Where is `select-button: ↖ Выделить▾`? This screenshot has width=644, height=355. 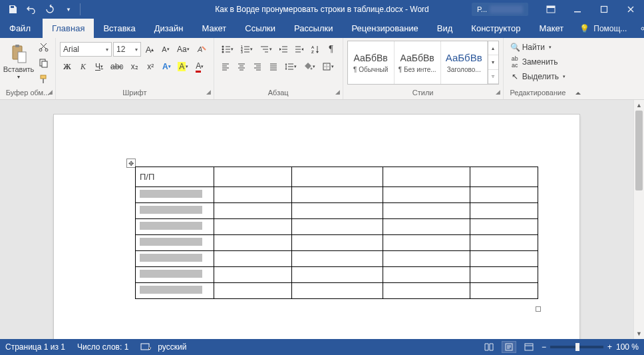 select-button: ↖ Выделить▾ is located at coordinates (538, 77).